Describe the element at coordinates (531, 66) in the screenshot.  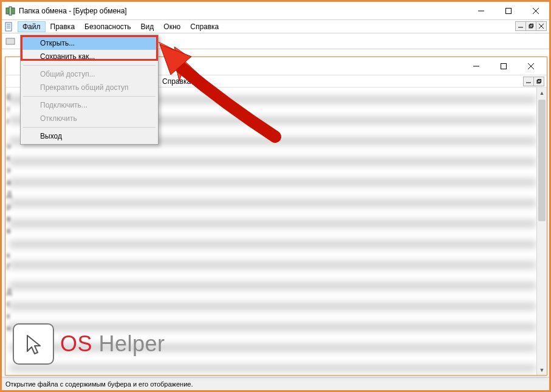
I see `child-close` at that location.